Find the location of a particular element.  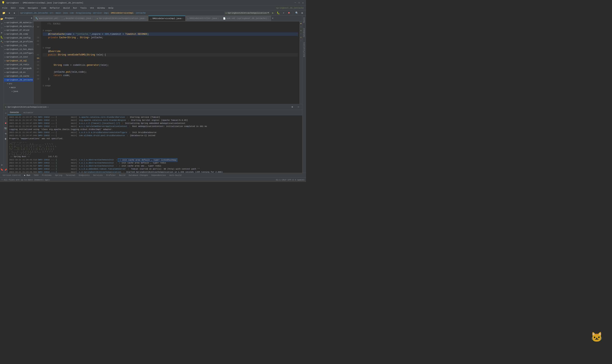

camera-button: 📷 is located at coordinates (6, 129).